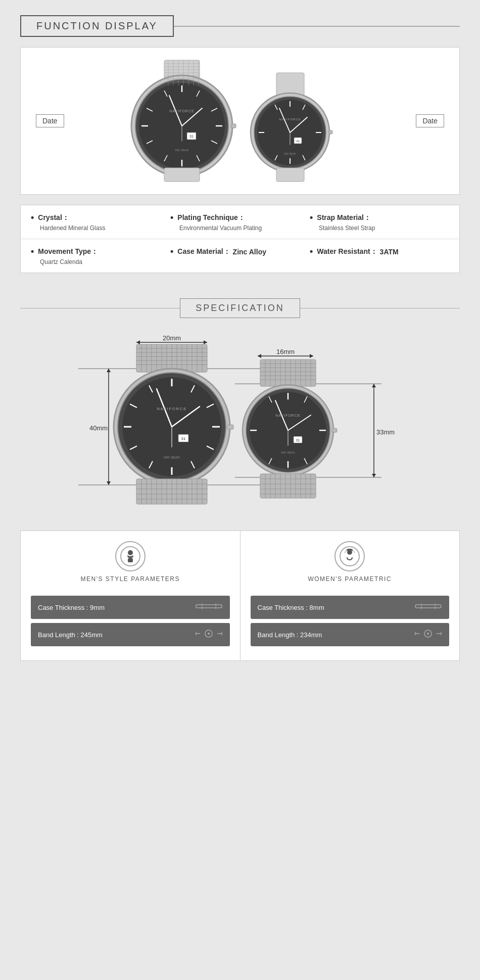 The width and height of the screenshot is (480, 980). What do you see at coordinates (350, 635) in the screenshot?
I see `womens-band-length-bar: Band Length : 234mm` at bounding box center [350, 635].